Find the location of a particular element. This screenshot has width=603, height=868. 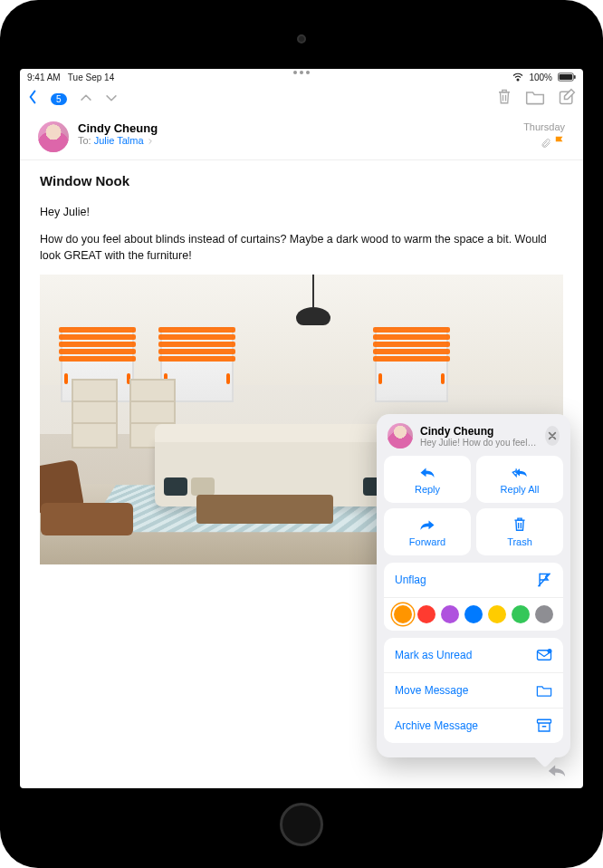

battery-icon is located at coordinates (567, 77).